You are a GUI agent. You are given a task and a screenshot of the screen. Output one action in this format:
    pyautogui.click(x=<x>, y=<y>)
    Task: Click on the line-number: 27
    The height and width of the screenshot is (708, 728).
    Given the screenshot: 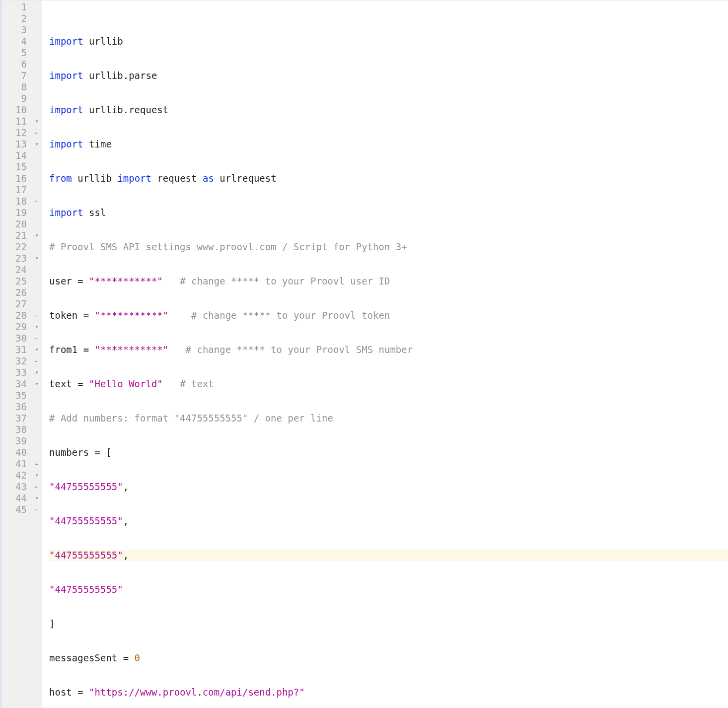 What is the action you would take?
    pyautogui.click(x=17, y=304)
    